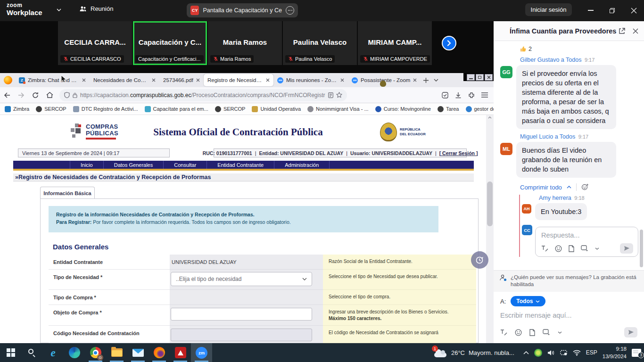 The image size is (644, 362). Describe the element at coordinates (51, 109) in the screenshot. I see `bookmark-sercop: SERCOP` at that location.